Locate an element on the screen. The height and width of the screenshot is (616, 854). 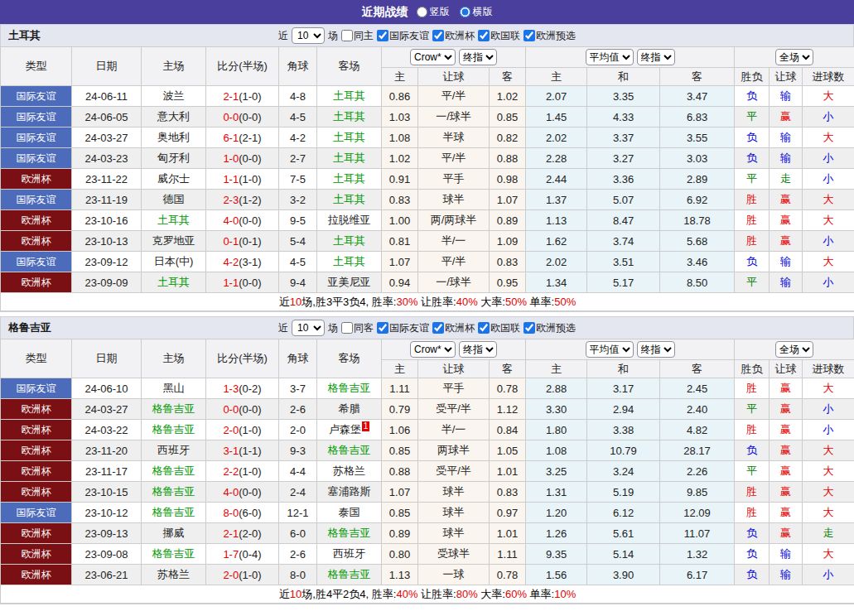
match-score: 1-1(0-0) is located at coordinates (243, 283).